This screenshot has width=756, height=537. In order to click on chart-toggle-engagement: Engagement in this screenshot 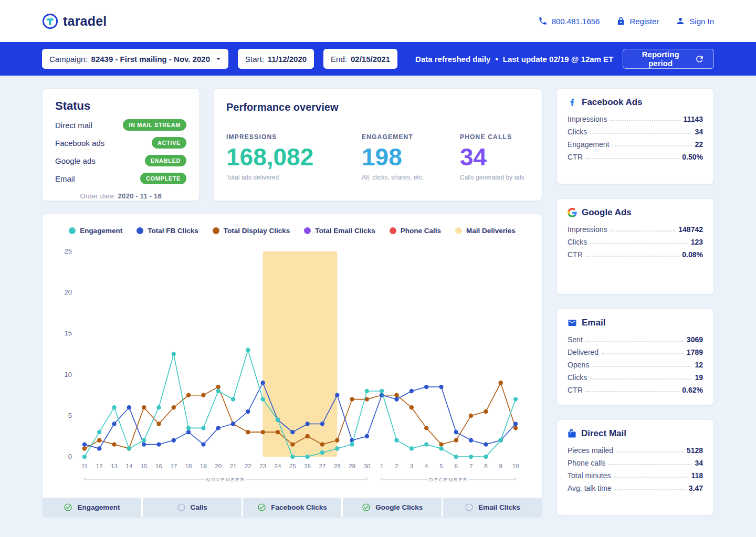, I will do `click(92, 507)`.